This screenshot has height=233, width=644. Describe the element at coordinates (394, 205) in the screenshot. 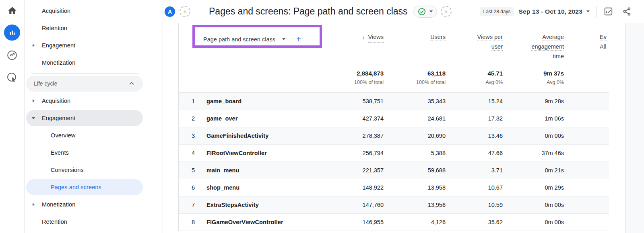

I see `table-row: 7ExtraStepsActivity 147,760 13,956 10.59…` at that location.